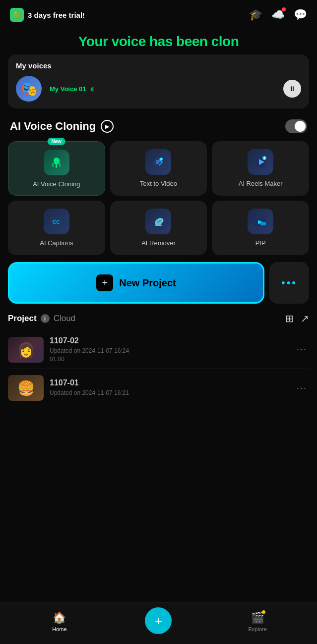  Describe the element at coordinates (159, 81) in the screenshot. I see `voices-card: My voices 🎭 My Voice 01 ıl ⏸` at that location.